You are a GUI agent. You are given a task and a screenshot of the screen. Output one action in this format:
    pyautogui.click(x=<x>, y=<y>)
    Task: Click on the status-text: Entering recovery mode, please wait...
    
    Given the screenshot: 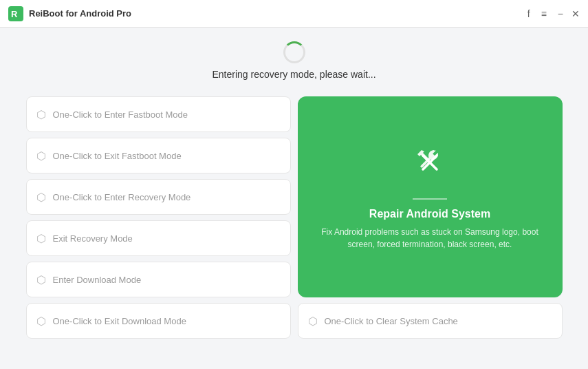 What is the action you would take?
    pyautogui.click(x=294, y=74)
    